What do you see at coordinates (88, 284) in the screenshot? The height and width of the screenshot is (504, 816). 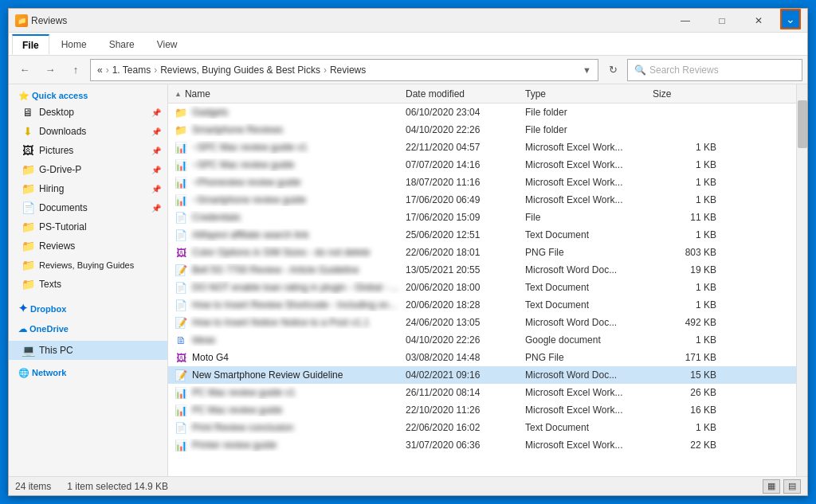 I see `sidebar-item-texts: 📁 Texts` at bounding box center [88, 284].